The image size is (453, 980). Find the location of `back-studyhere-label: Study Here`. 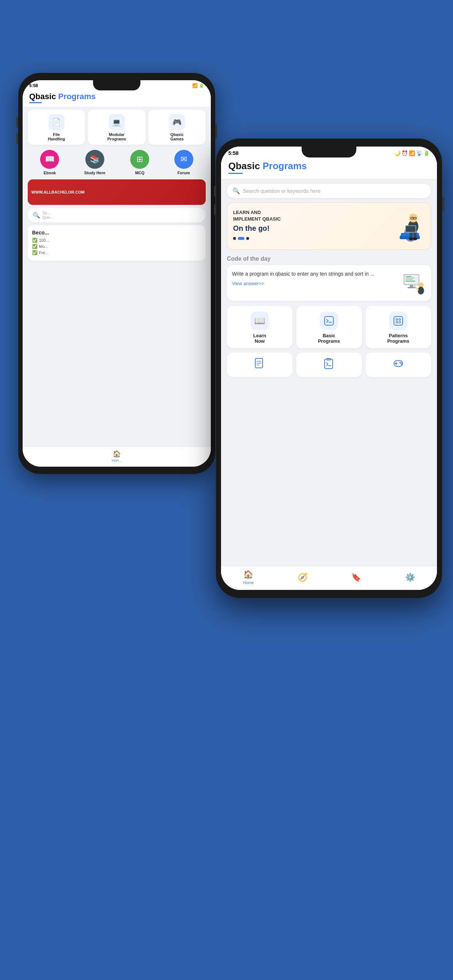

back-studyhere-label: Study Here is located at coordinates (95, 173).